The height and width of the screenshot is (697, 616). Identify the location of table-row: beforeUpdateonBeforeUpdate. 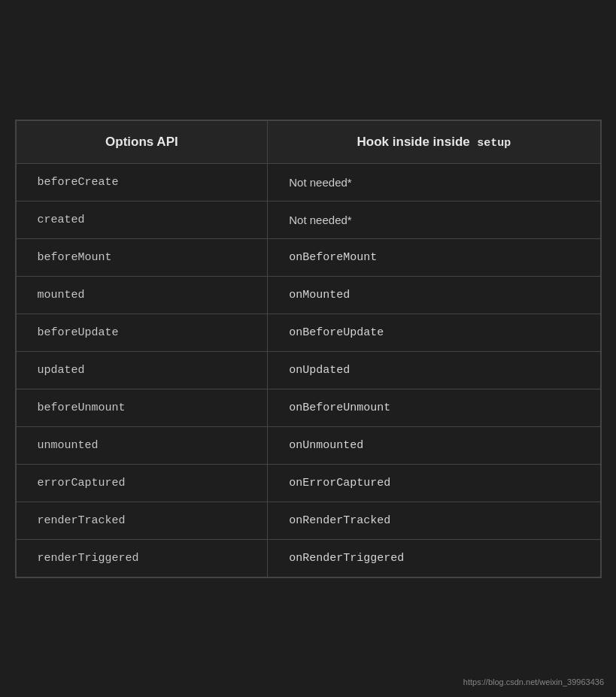
(308, 332).